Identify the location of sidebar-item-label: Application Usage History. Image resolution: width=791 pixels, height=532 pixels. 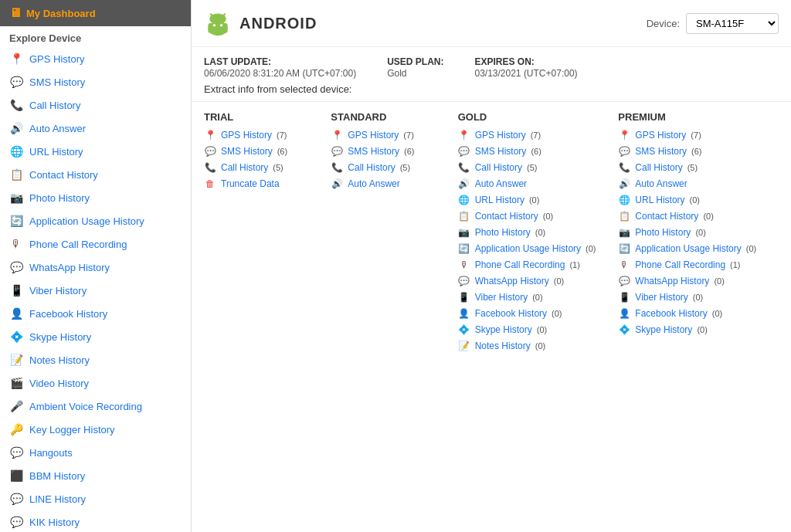
(87, 221).